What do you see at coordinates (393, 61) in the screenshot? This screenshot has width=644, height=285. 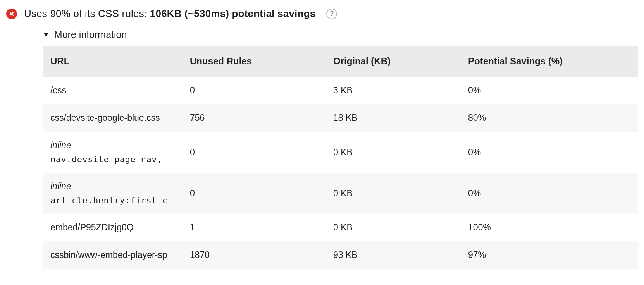 I see `col-original: Original (KB)` at bounding box center [393, 61].